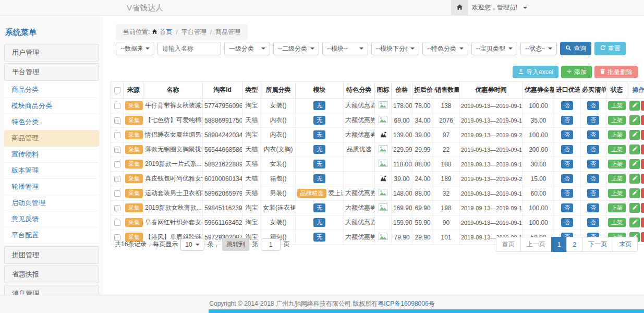  What do you see at coordinates (192, 245) in the screenshot?
I see `page-size-select: 10` at bounding box center [192, 245].